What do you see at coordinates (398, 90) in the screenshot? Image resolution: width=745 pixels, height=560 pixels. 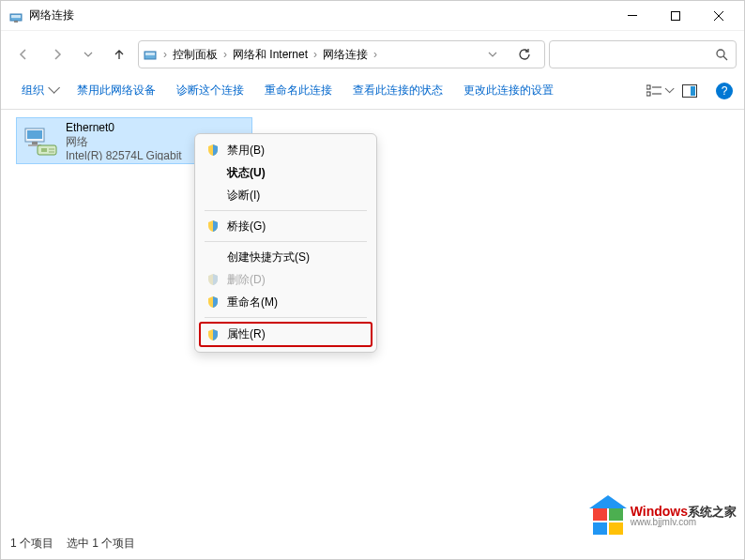 I see `toolbar-status: 查看此连接的状态` at bounding box center [398, 90].